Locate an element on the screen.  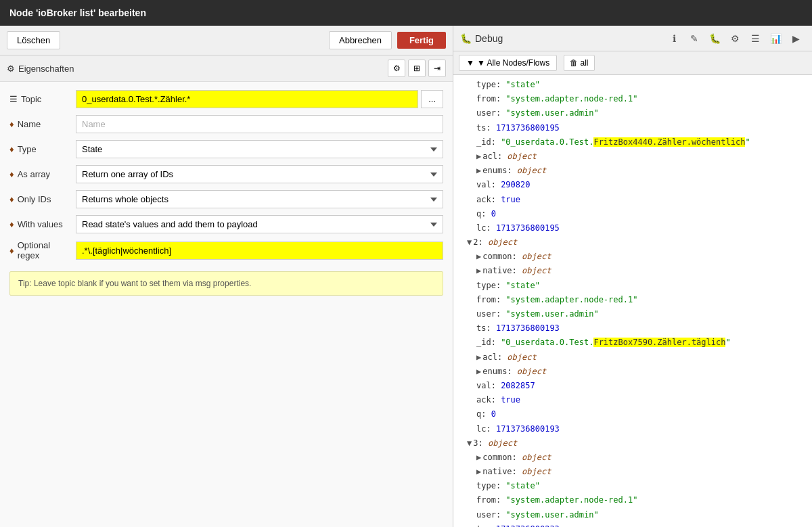
expand-icon-btn: ▶ is located at coordinates (796, 39).